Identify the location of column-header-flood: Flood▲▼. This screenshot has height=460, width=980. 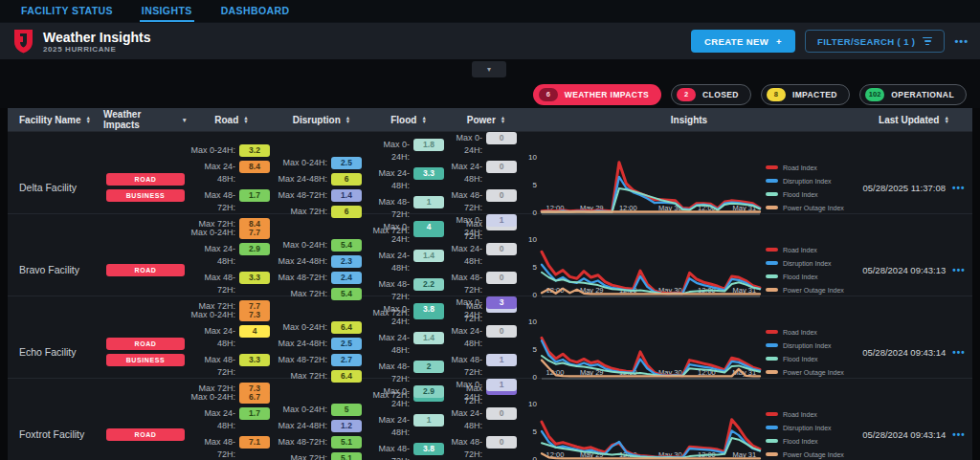
(409, 120).